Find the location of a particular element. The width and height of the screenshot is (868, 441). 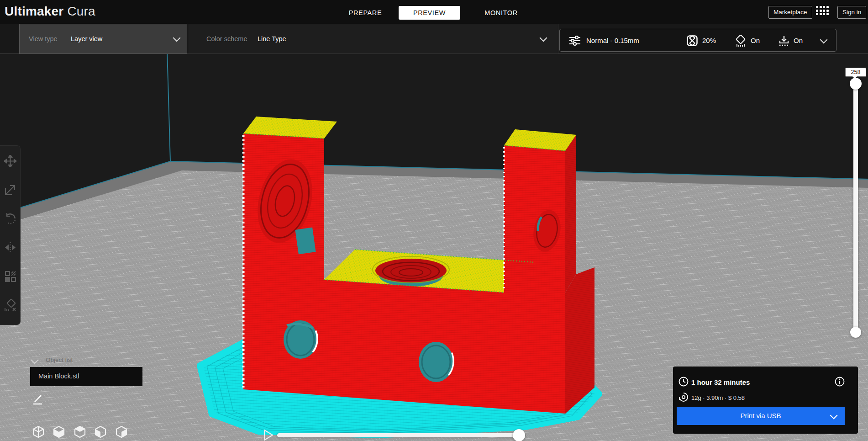

color-scheme-label: Color scheme is located at coordinates (226, 39).